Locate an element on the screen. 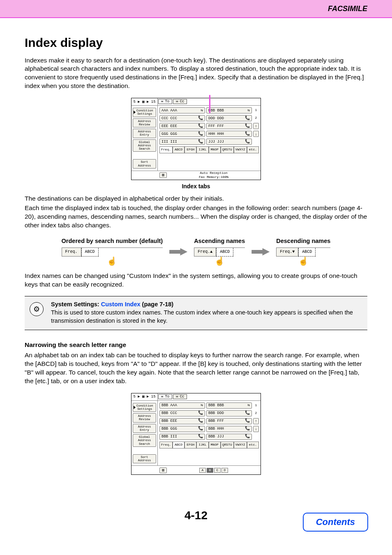 This screenshot has height=555, width=392. index-screenshot-2: 5 ▶ ▦ ▶ 15 ✉To ✉Cc ConditionSettings Add… is located at coordinates (196, 434).